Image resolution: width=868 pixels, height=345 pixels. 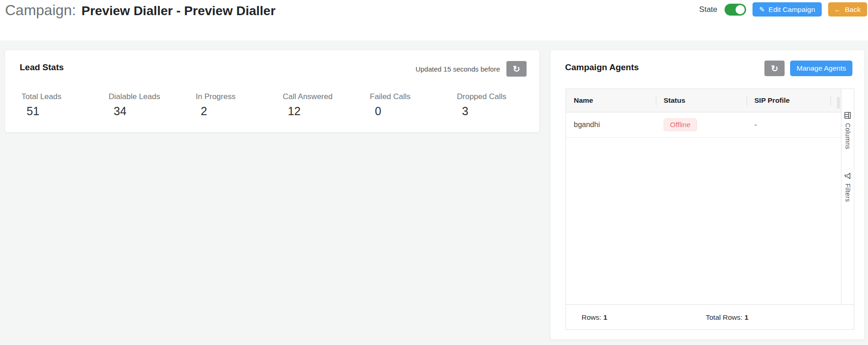 What do you see at coordinates (783, 9) in the screenshot?
I see `header-controls: State ✎ Edit Campaign ← Back` at bounding box center [783, 9].